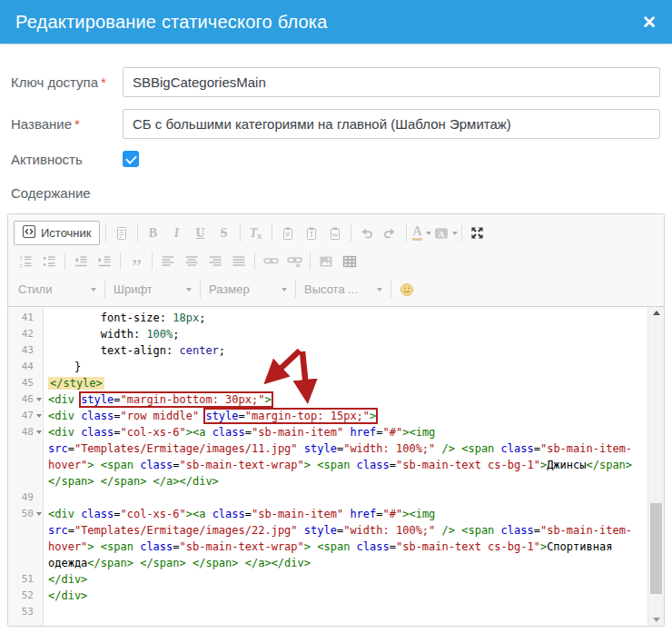 This screenshot has height=633, width=672. What do you see at coordinates (336, 465) in the screenshot?
I see `code-line: hover"> <span class="sb-main-text-wrap">…` at bounding box center [336, 465].